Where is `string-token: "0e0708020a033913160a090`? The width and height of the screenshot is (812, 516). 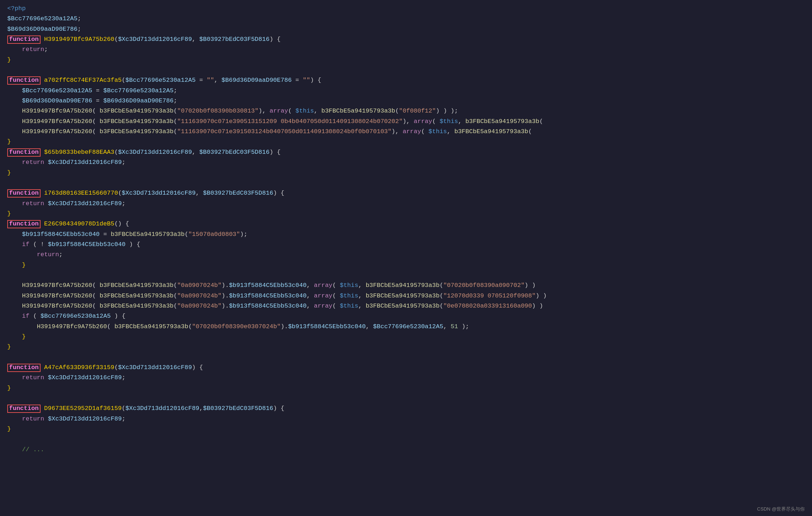
string-token: "0e0708020a033913160a090 is located at coordinates (487, 306).